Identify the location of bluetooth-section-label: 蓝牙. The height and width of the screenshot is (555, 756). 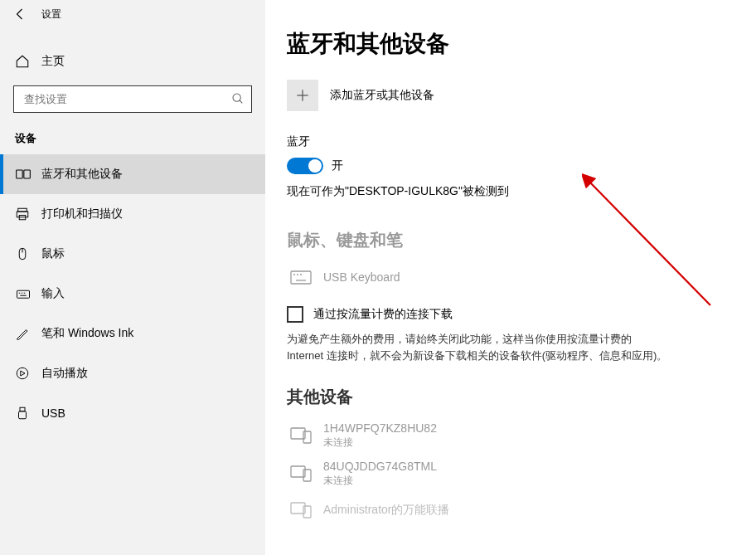
(503, 142).